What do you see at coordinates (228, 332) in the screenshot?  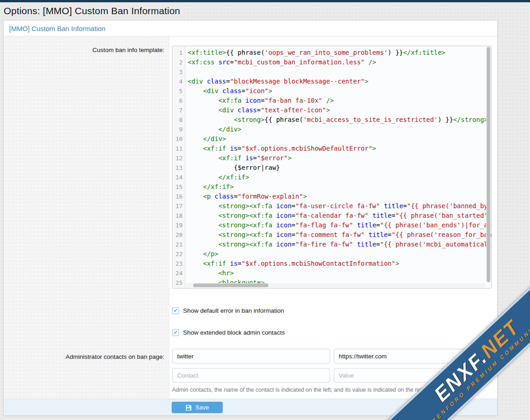 I see `checkbox-show-extended-contacts: ✓ Show extended block admin contacts` at bounding box center [228, 332].